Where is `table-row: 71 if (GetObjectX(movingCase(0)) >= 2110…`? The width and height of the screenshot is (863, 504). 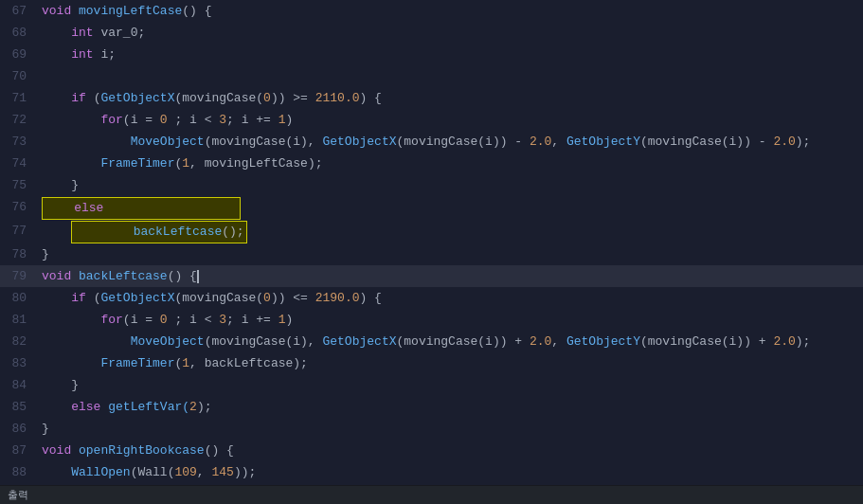
table-row: 71 if (GetObjectX(movingCase(0)) >= 2110… is located at coordinates (432, 99).